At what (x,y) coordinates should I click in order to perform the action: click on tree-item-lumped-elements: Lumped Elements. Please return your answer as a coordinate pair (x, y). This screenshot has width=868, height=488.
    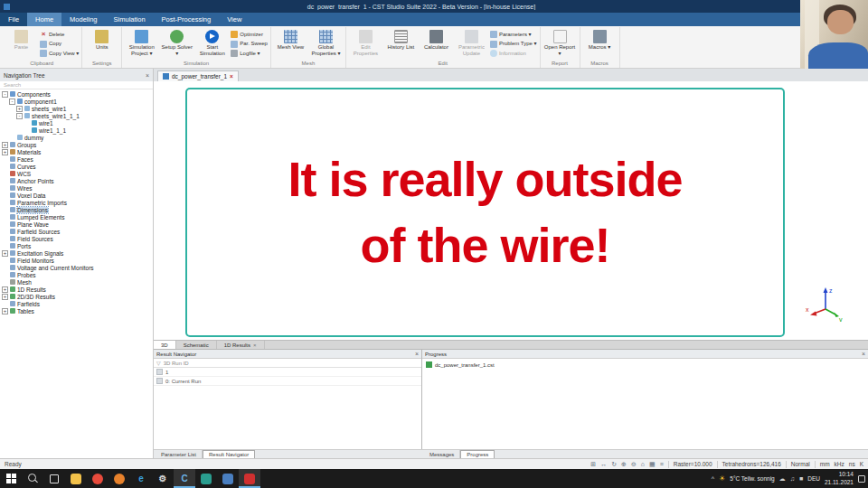
    Looking at the image, I should click on (76, 217).